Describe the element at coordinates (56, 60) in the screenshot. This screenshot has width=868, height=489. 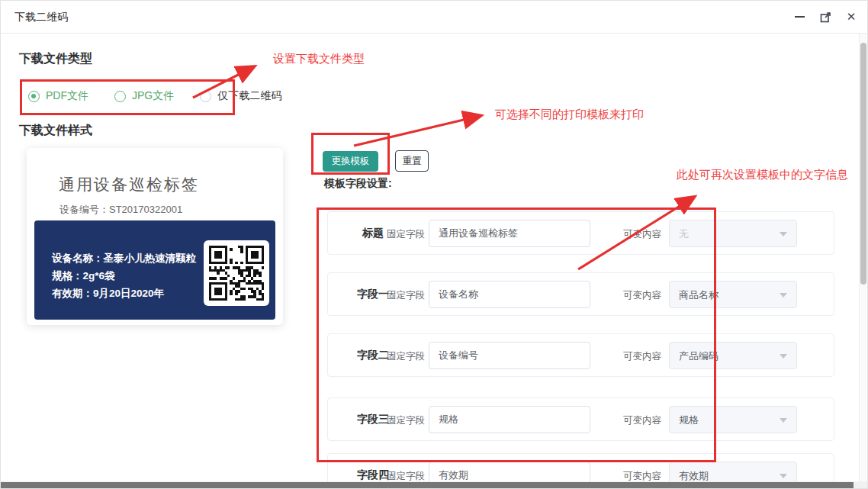
I see `file-type-heading: 下载文件类型` at that location.